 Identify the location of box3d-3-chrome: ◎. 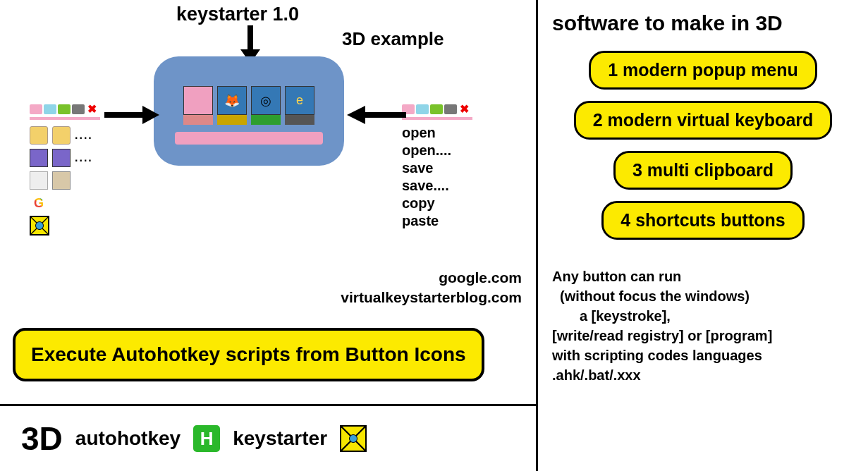
(266, 106).